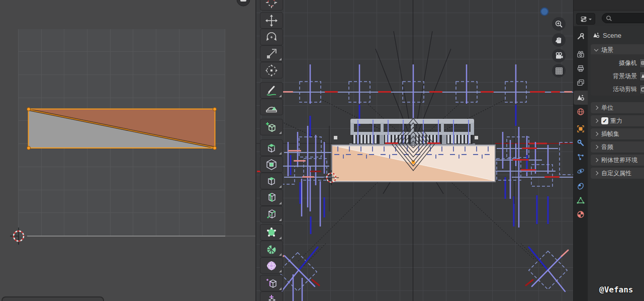 The width and height of the screenshot is (644, 301). What do you see at coordinates (581, 36) in the screenshot?
I see `tool-icon` at bounding box center [581, 36].